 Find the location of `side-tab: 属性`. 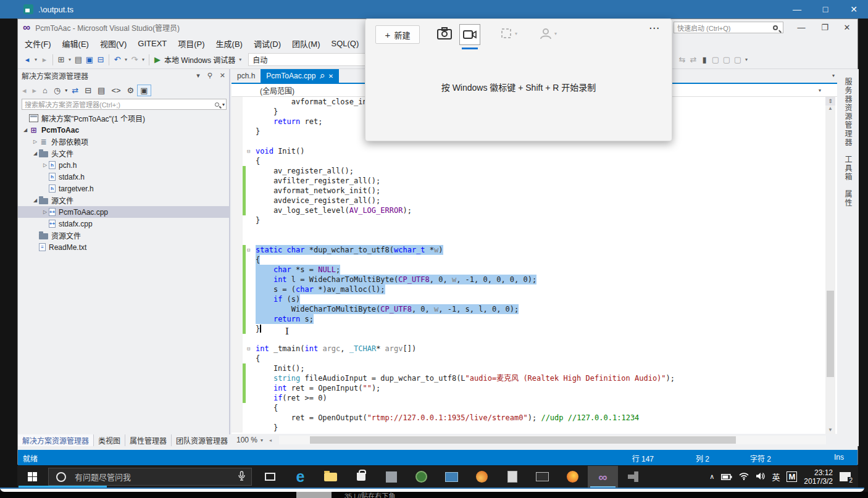

side-tab: 属性 is located at coordinates (848, 199).